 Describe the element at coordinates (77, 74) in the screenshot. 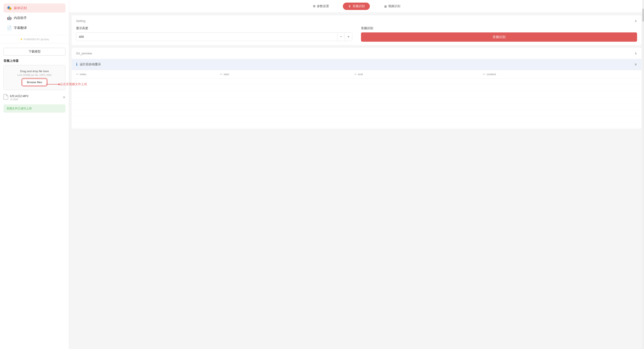

I see `filter-icon-index: ⇌` at that location.